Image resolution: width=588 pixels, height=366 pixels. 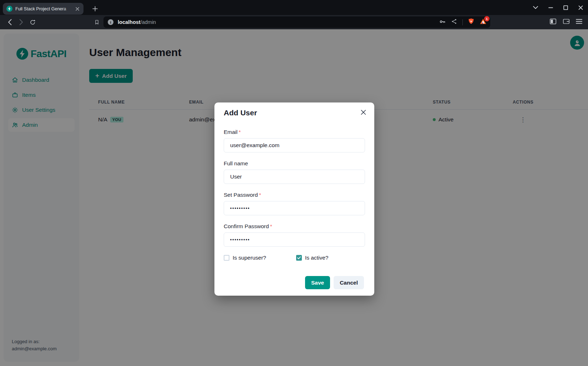 What do you see at coordinates (77, 9) in the screenshot?
I see `tab-close-icon` at bounding box center [77, 9].